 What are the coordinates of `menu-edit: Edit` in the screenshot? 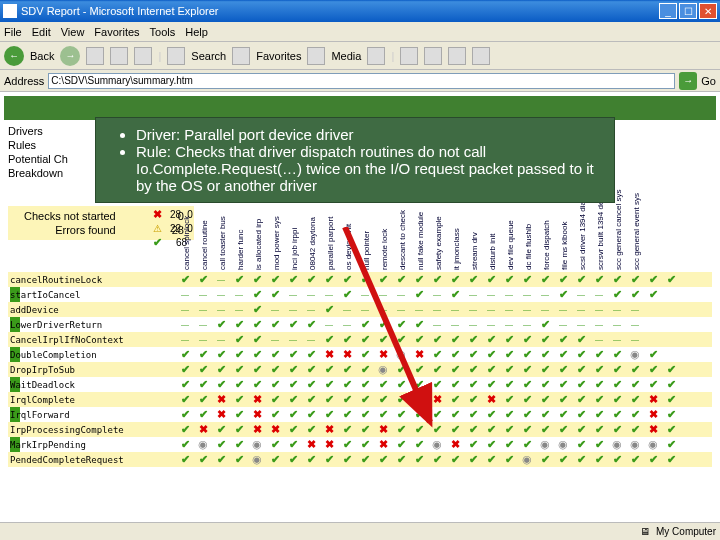 It's located at (42, 32).